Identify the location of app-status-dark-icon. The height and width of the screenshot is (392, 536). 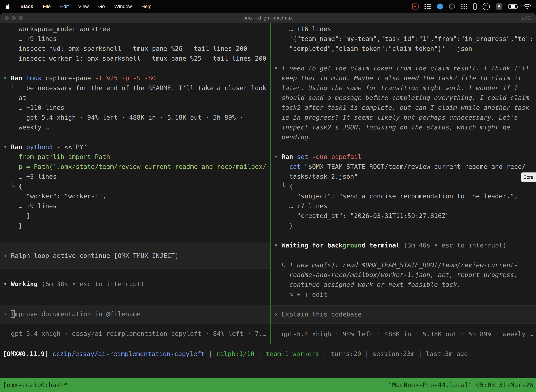
(452, 7).